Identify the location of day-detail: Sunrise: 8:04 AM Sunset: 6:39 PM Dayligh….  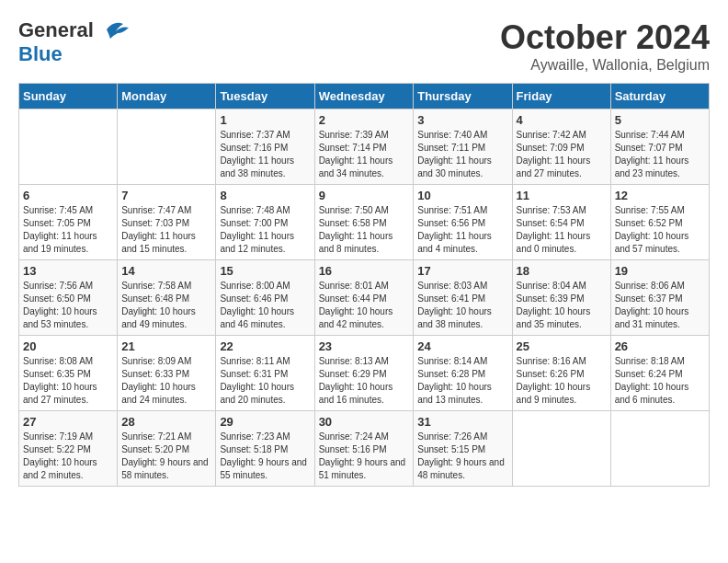
(562, 305).